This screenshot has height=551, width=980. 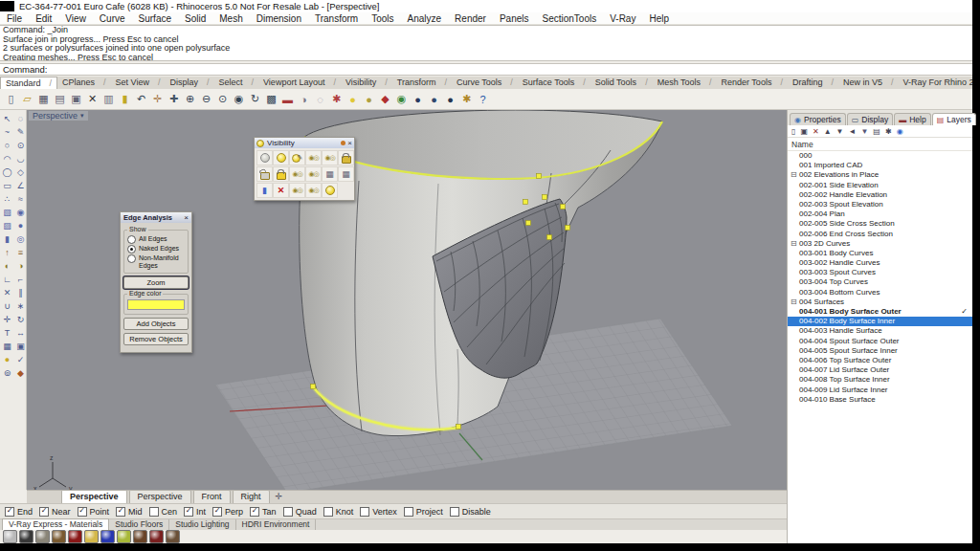 I want to click on edge-analysis-close-icon: ×, so click(x=186, y=218).